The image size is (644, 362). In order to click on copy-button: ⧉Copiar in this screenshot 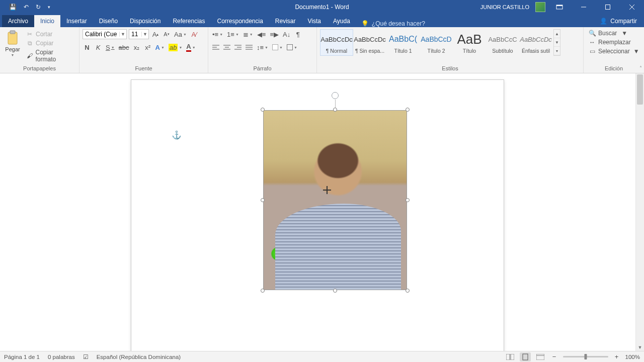, I will do `click(50, 43)`.